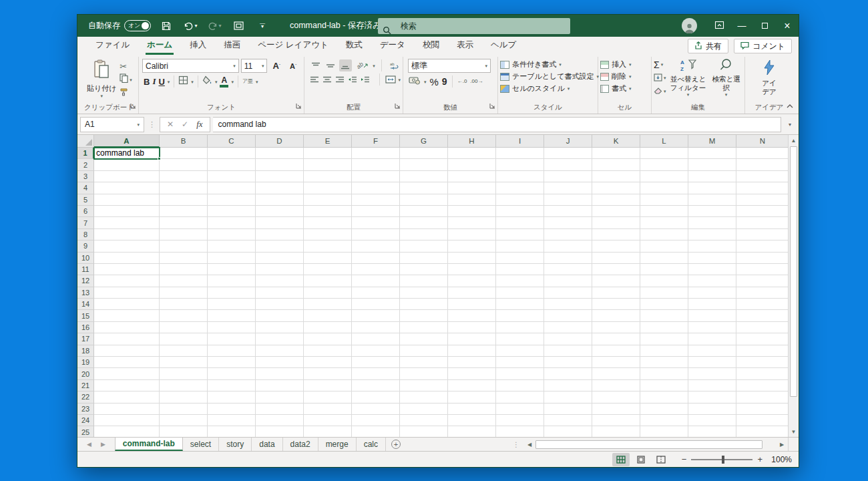 The width and height of the screenshot is (868, 481). I want to click on grow-font-button: Aˆ, so click(276, 66).